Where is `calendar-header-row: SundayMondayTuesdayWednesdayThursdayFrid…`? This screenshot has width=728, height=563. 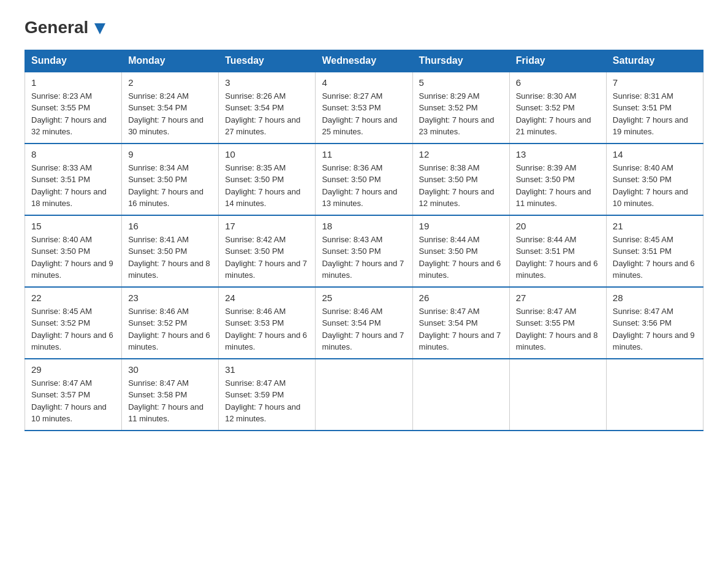
calendar-header-row: SundayMondayTuesdayWednesdayThursdayFrid… is located at coordinates (364, 61).